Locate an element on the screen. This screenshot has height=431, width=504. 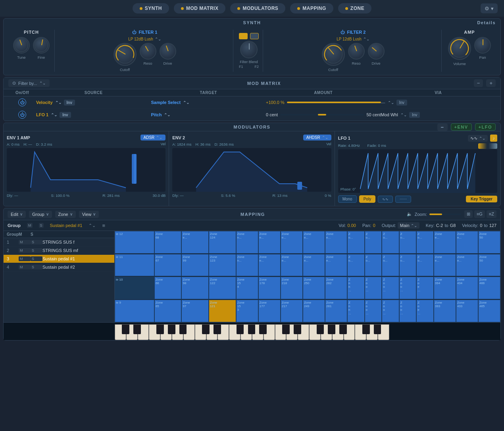
mod-matrix-plus: + is located at coordinates (491, 83).